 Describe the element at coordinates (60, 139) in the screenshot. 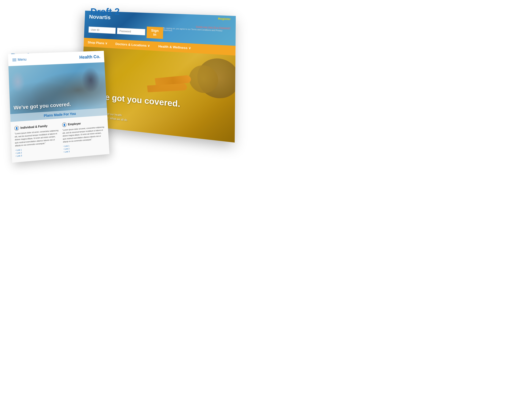

I see `draft1-body: 👤 Individual & Family "Lorem ipsum dolor…` at that location.